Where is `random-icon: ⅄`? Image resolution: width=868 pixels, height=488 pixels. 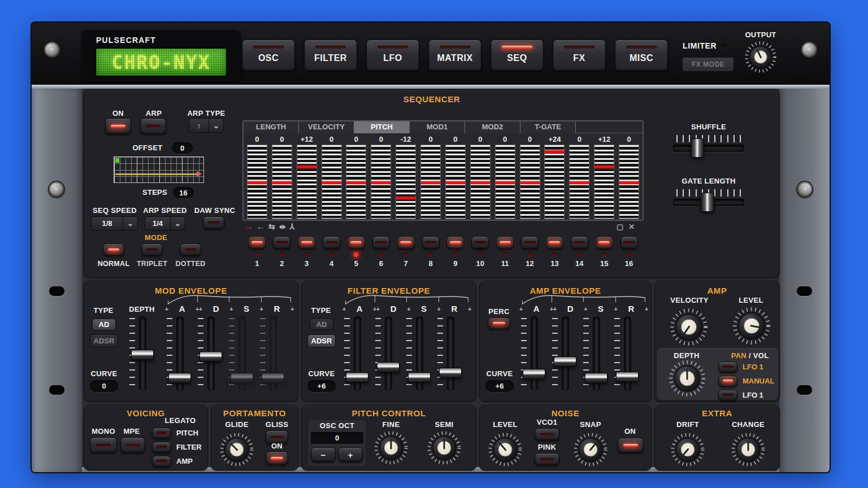
random-icon: ⅄ is located at coordinates (292, 226).